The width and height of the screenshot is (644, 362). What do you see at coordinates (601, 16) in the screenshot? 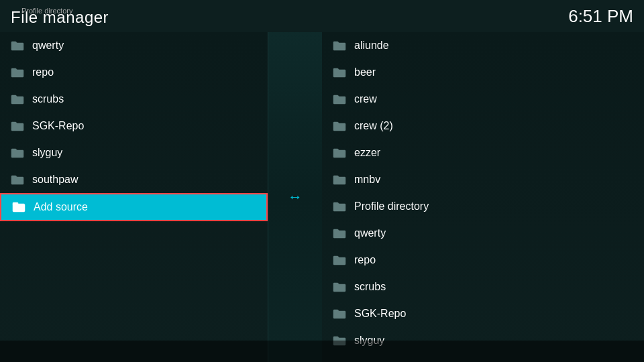
I see `clock: 6:51 PM` at bounding box center [601, 16].